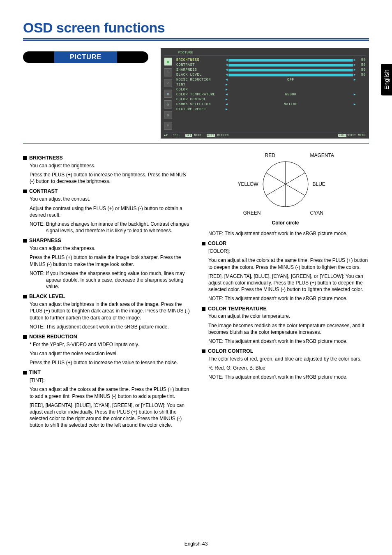  I want to click on item-paragraph: [COLOR]:, so click(288, 251).